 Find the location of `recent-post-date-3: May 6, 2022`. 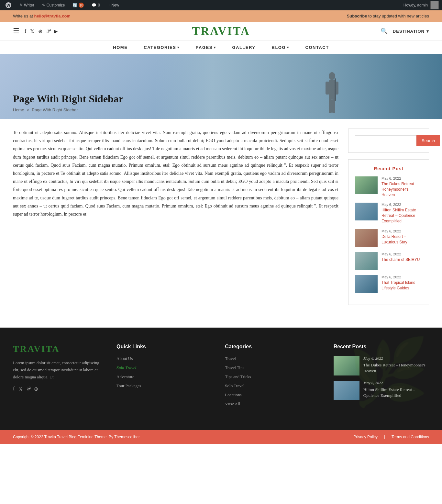

recent-post-date-3: May 6, 2022 is located at coordinates (402, 231).